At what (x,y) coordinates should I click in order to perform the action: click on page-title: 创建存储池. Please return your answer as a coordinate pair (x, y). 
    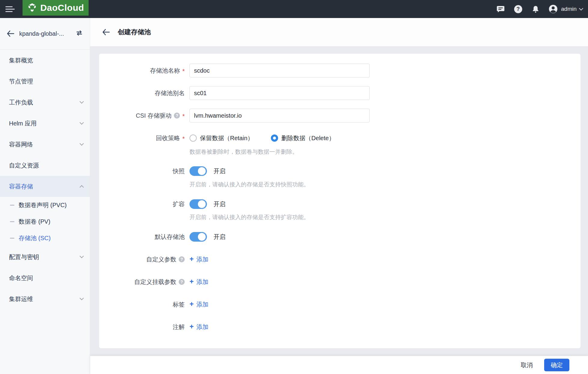
    Looking at the image, I should click on (134, 32).